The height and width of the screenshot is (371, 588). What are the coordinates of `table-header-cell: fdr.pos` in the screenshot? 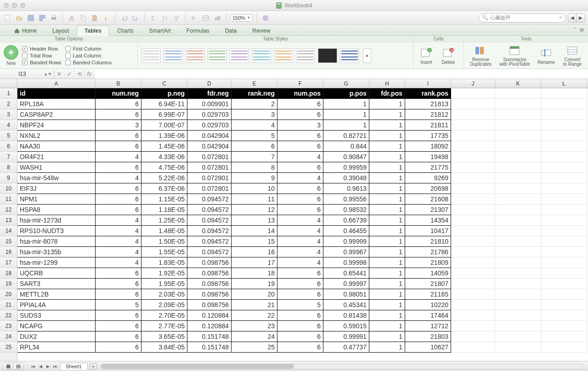 It's located at (387, 94).